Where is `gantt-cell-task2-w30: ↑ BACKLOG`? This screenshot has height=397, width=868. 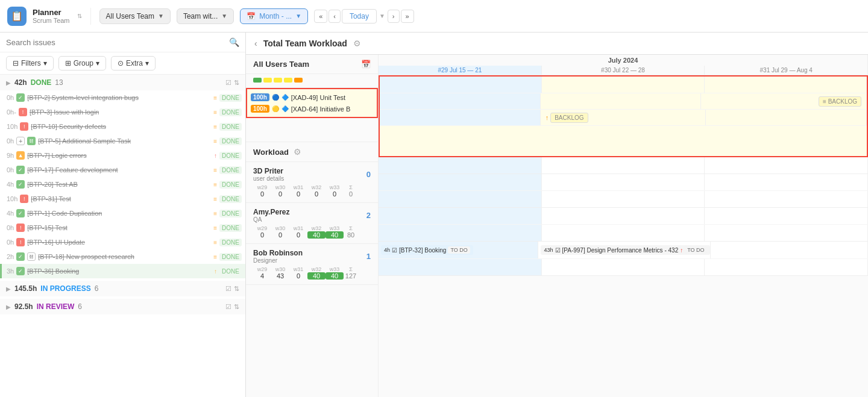 gantt-cell-task2-w30: ↑ BACKLOG is located at coordinates (623, 117).